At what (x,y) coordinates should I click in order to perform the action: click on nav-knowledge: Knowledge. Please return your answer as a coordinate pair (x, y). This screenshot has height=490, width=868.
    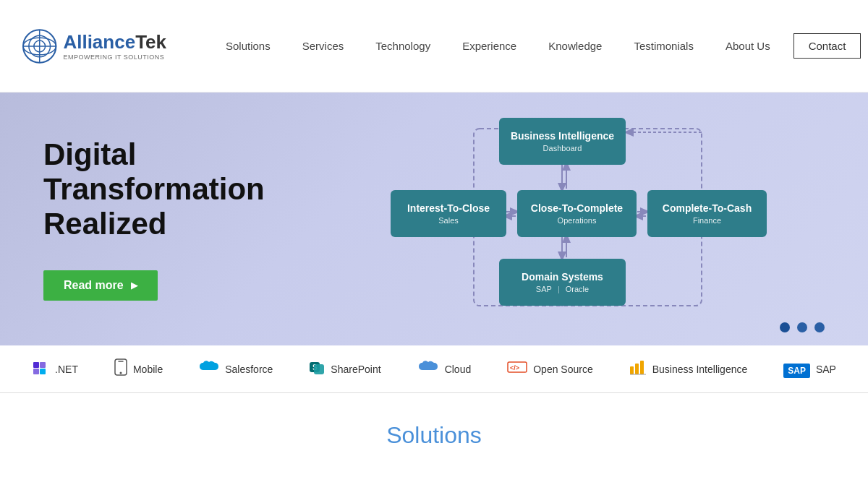
    Looking at the image, I should click on (575, 46).